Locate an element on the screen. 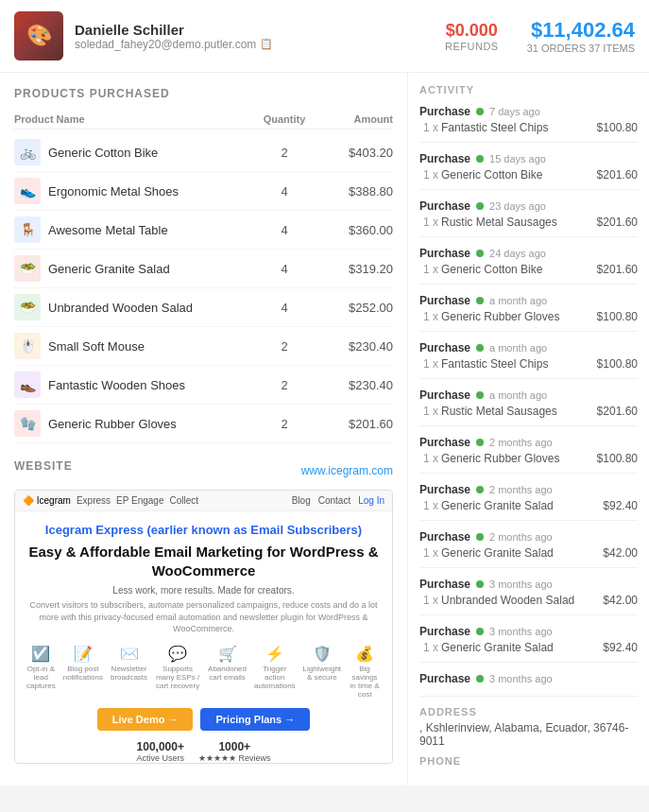 Image resolution: width=649 pixels, height=812 pixels. phone-label: PHONE is located at coordinates (529, 761).